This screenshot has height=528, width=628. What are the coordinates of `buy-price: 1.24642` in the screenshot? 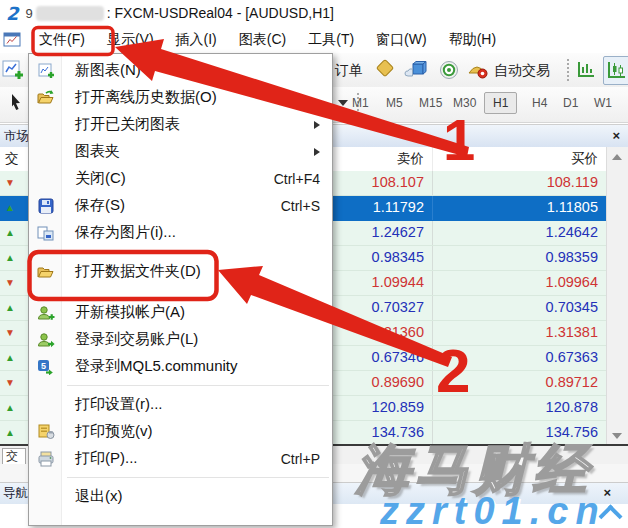 It's located at (520, 233).